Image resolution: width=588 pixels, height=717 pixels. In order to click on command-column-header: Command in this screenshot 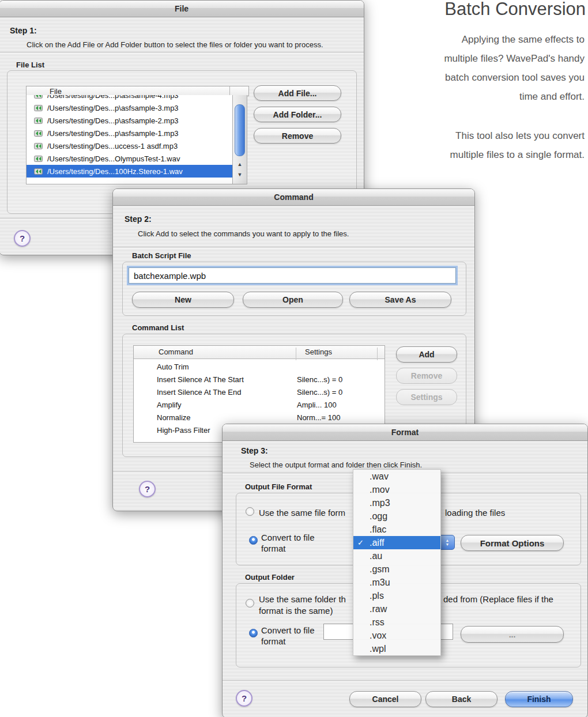, I will do `click(176, 352)`.